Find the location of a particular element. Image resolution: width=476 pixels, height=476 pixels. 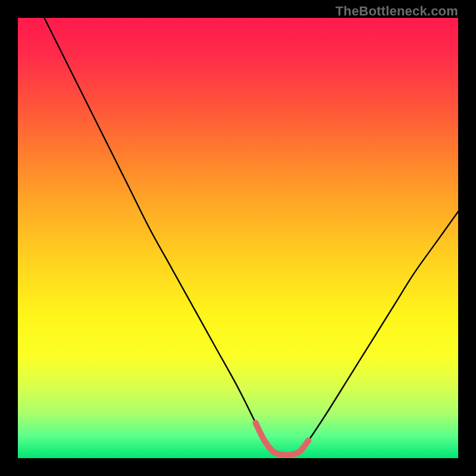

flat-bottom-highlight is located at coordinates (282, 439).